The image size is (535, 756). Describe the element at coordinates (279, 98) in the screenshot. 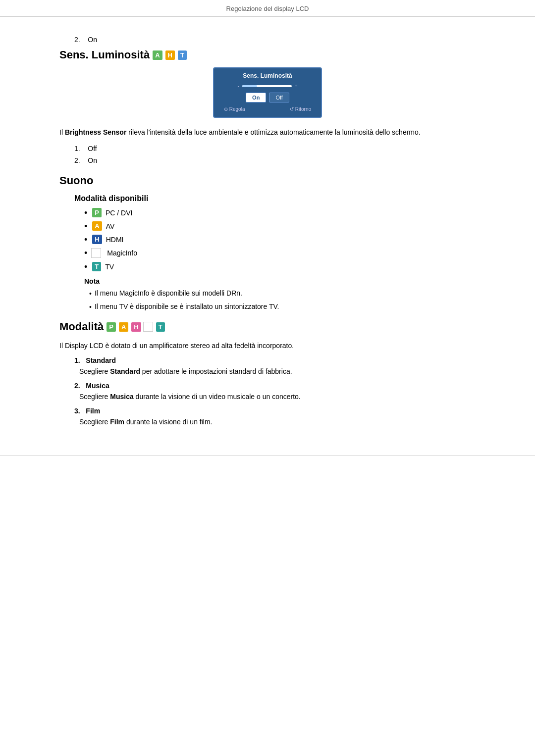

I see `osd-btn-off: Off` at that location.